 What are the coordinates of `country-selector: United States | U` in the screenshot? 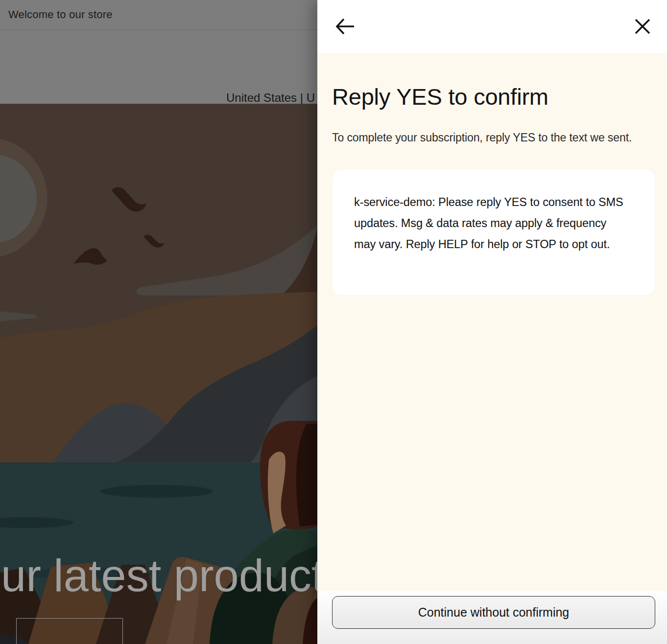 It's located at (270, 98).